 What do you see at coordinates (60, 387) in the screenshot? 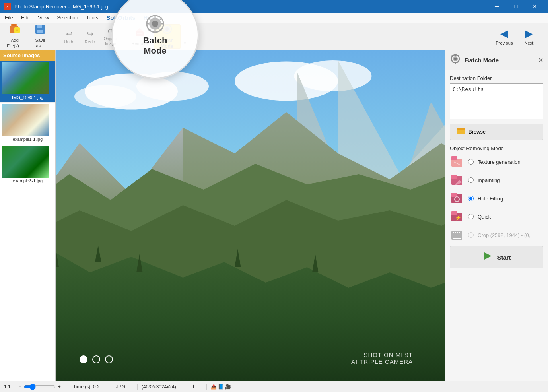
I see `zoom-in-icon: +` at bounding box center [60, 387].